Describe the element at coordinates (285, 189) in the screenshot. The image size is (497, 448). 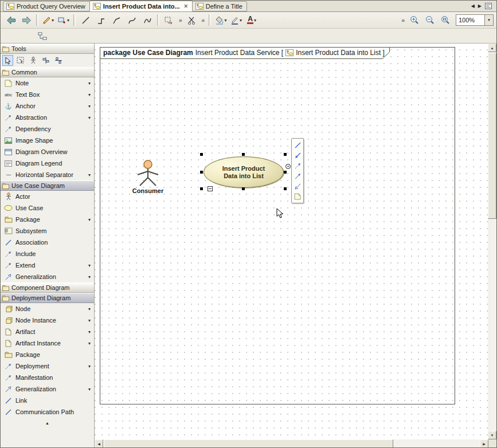
I see `selection-handle-se` at that location.